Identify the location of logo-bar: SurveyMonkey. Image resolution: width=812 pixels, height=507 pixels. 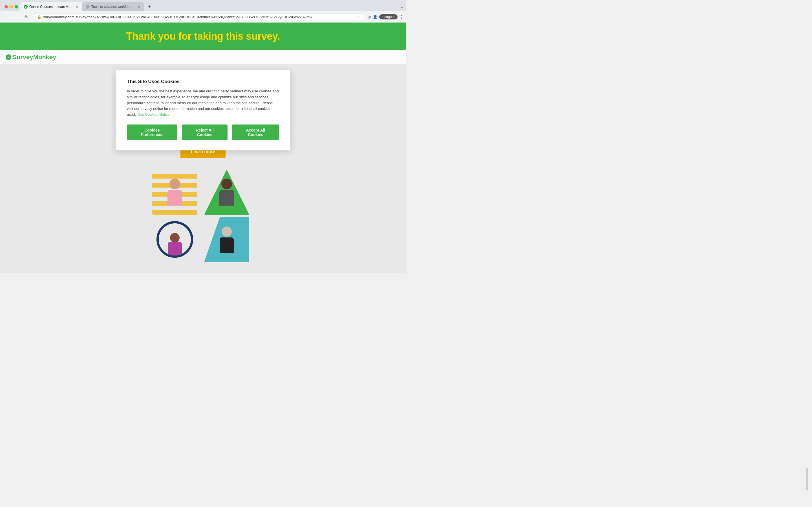
(203, 57).